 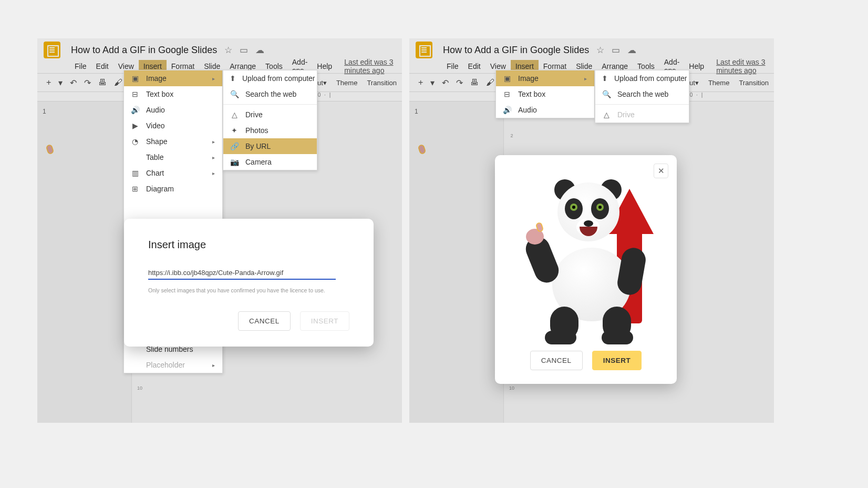 I want to click on insert-video: ▶Video, so click(x=173, y=126).